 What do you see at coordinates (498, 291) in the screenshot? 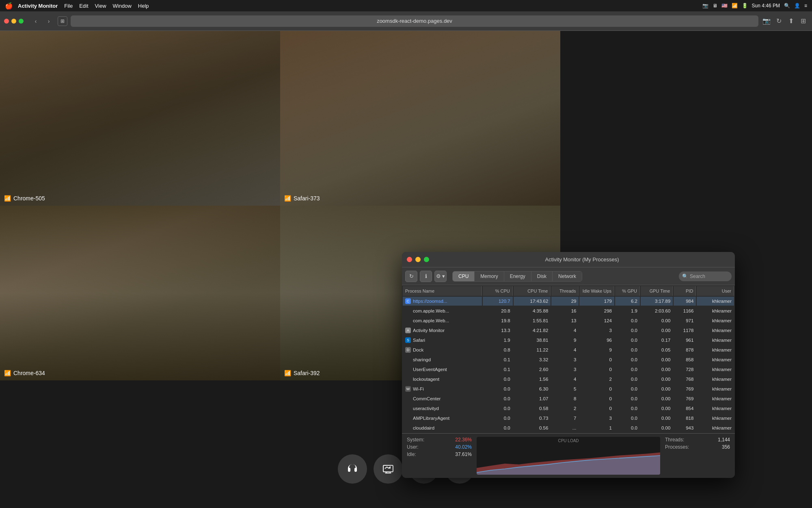
I see `col-cpu-pct: % CPU` at bounding box center [498, 291].